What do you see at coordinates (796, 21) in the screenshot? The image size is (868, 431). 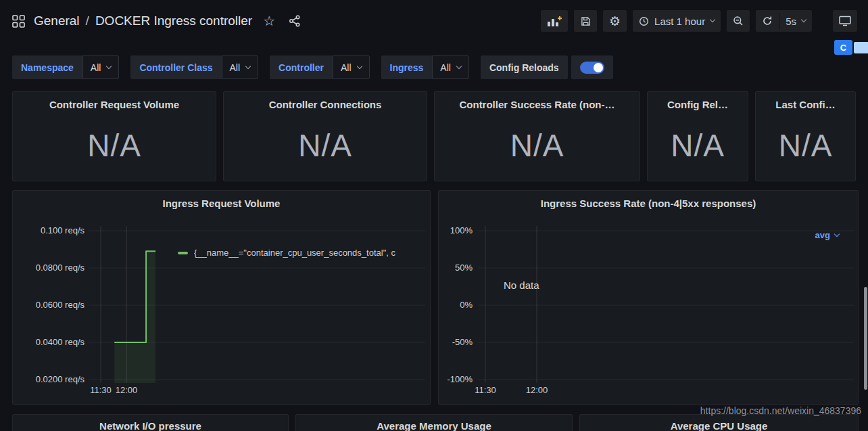 I see `refresh-interval-dropdown: 5s` at bounding box center [796, 21].